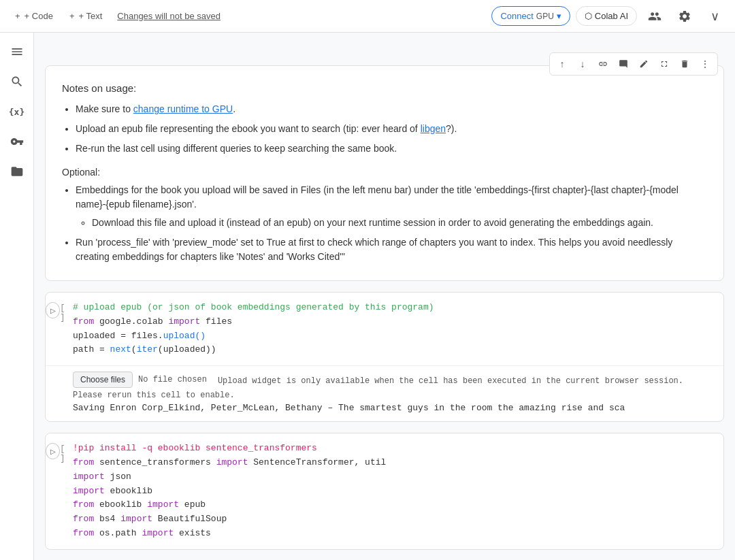 The image size is (735, 560). I want to click on cell-run-area: ▷ [ ], so click(59, 329).